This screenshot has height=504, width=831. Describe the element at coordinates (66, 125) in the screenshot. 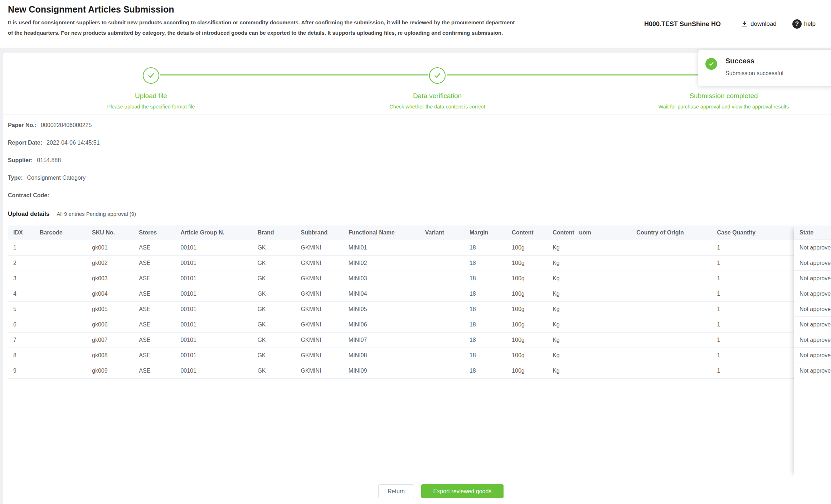

I see `field-paper-no-value: 0000220406000225` at that location.